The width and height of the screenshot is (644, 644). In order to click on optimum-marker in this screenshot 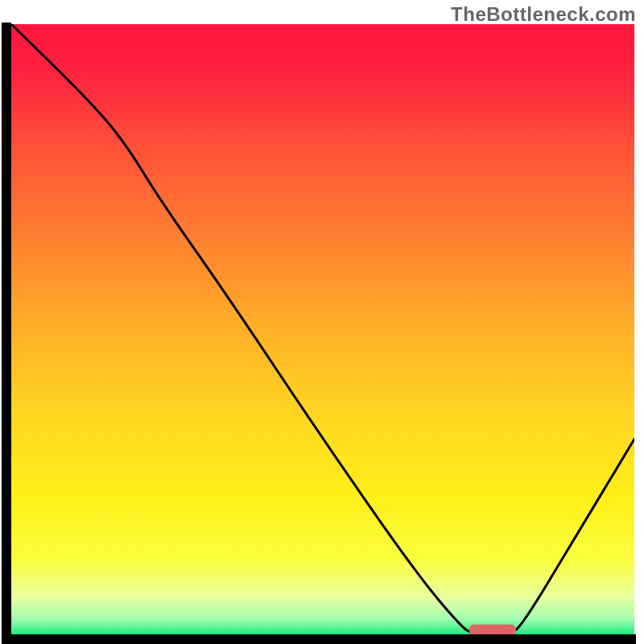, I will do `click(493, 630)`.